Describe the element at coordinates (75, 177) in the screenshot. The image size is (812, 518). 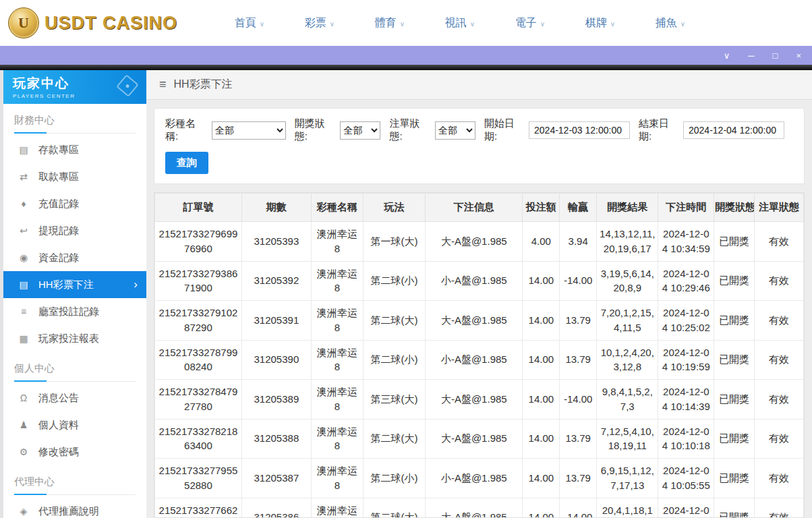
I see `sidebar-item-withdrawal: ⇄取款專區` at that location.